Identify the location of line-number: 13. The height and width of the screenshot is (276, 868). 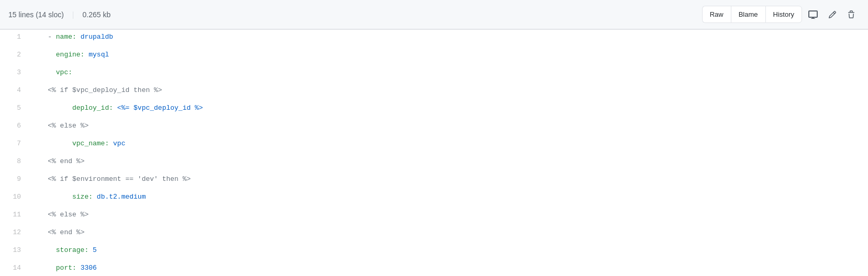
(16, 251).